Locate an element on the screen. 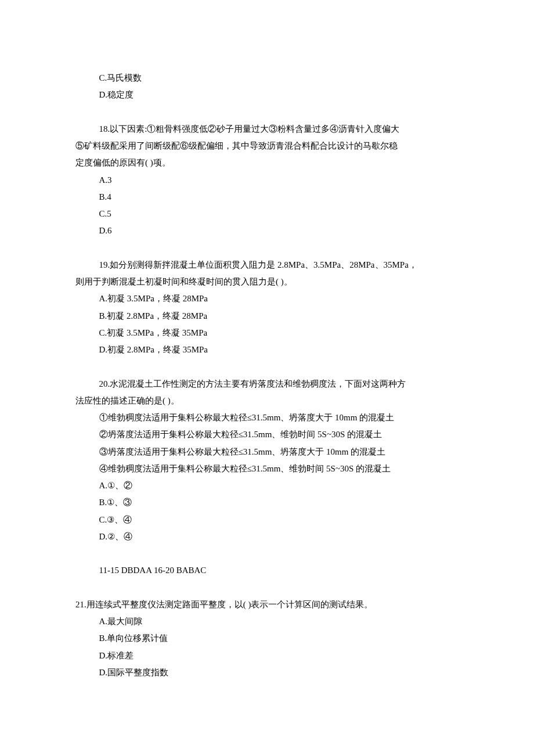 The height and width of the screenshot is (756, 534). q18-line3: 定度偏低的原因有( )项。 is located at coordinates (267, 163).